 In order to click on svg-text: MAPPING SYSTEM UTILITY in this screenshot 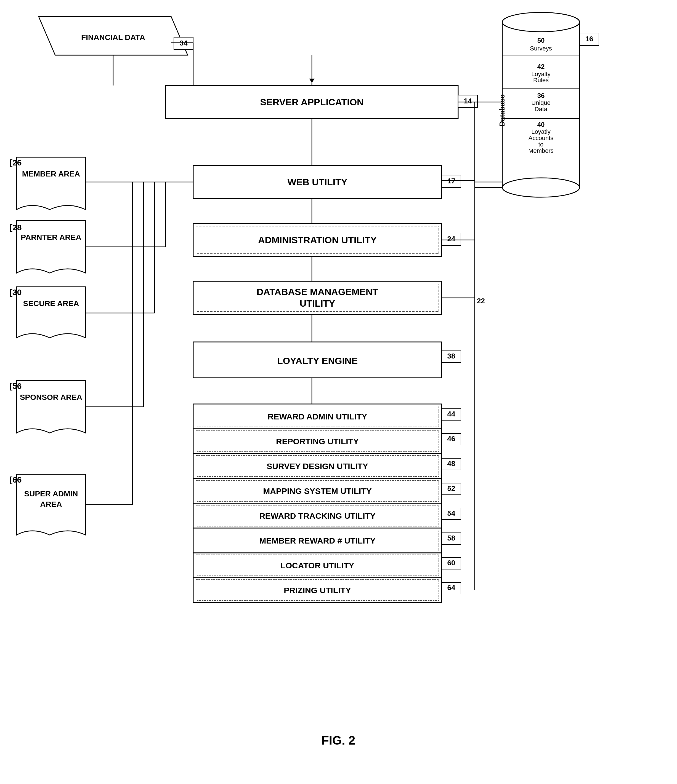, I will do `click(317, 491)`.